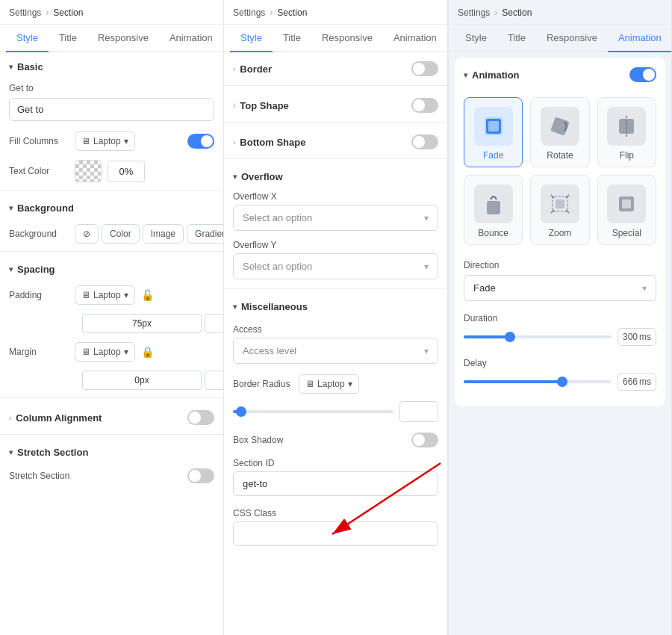 Image resolution: width=672 pixels, height=635 pixels. I want to click on css-class-input, so click(336, 533).